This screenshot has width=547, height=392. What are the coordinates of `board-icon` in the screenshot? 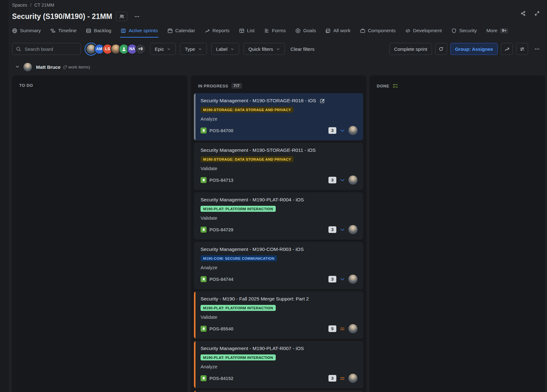 It's located at (123, 31).